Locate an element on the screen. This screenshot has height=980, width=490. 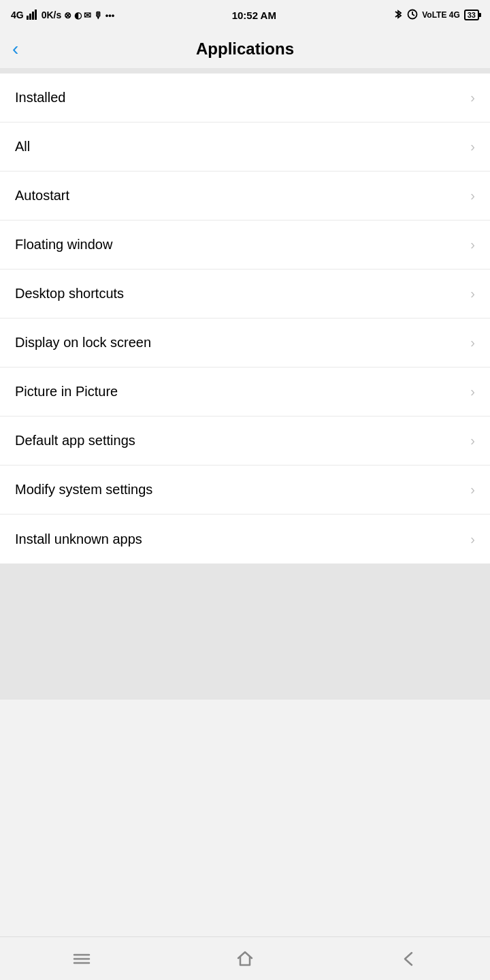
menu-item-label: All is located at coordinates (22, 147).